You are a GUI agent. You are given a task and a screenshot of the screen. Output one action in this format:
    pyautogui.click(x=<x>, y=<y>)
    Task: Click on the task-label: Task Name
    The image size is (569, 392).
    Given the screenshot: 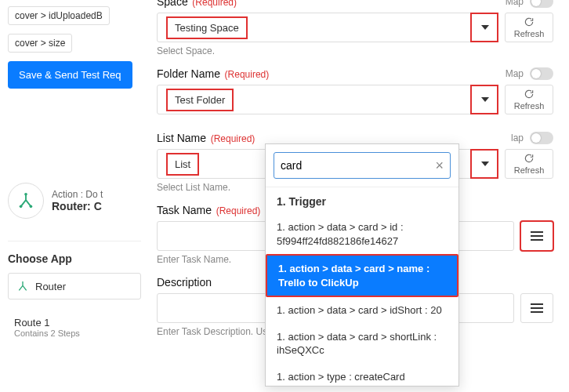 What is the action you would take?
    pyautogui.click(x=184, y=210)
    